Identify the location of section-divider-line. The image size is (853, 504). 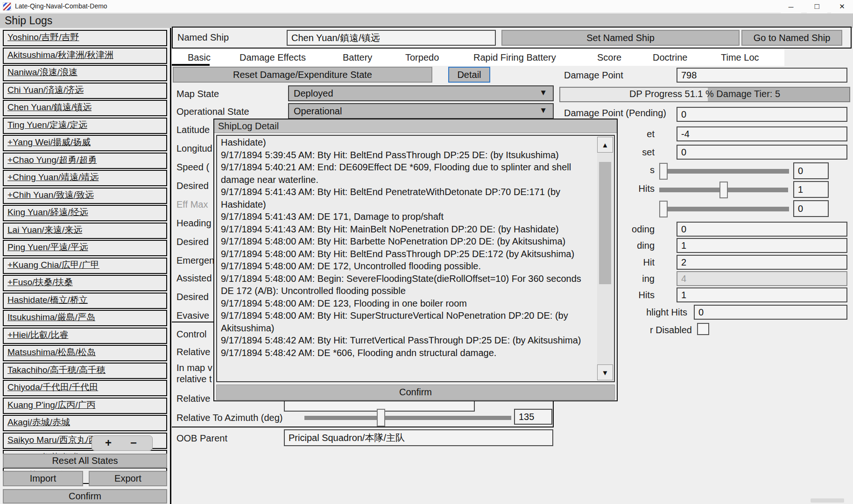
(193, 322).